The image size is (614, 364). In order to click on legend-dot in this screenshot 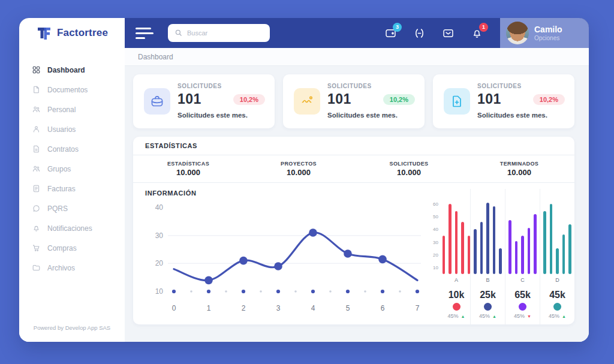, I will do `click(523, 307)`.